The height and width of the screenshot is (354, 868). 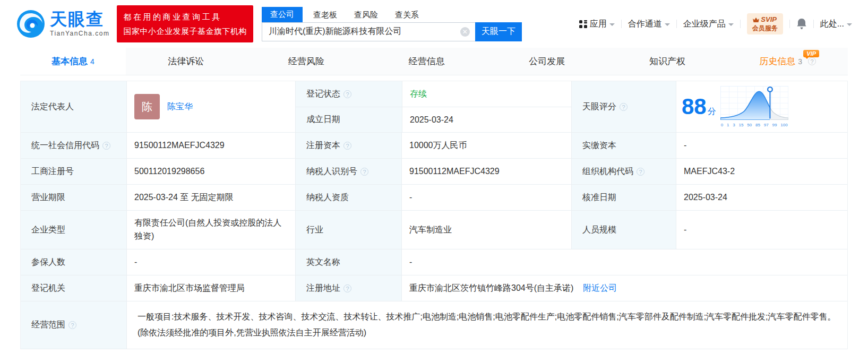 I want to click on score-axis-ticks: 0131550859799100, so click(x=754, y=125).